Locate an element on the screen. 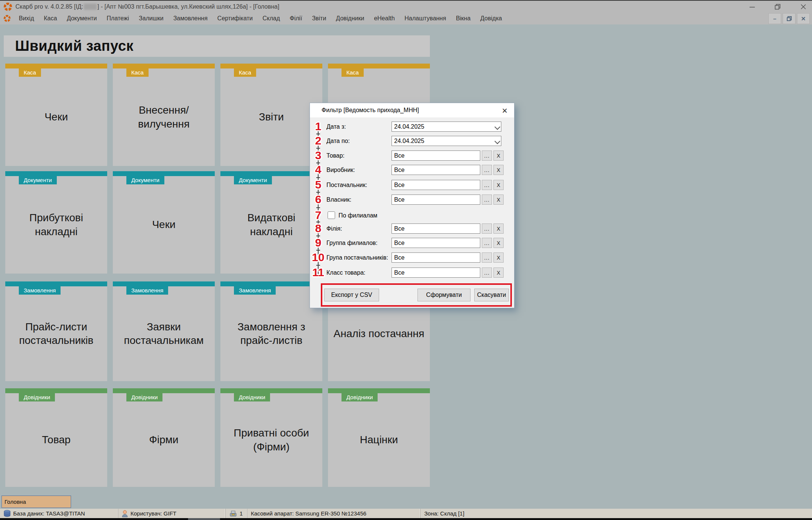 Image resolution: width=812 pixels, height=520 pixels. hrupa-filialiv-clear-button: X is located at coordinates (499, 243).